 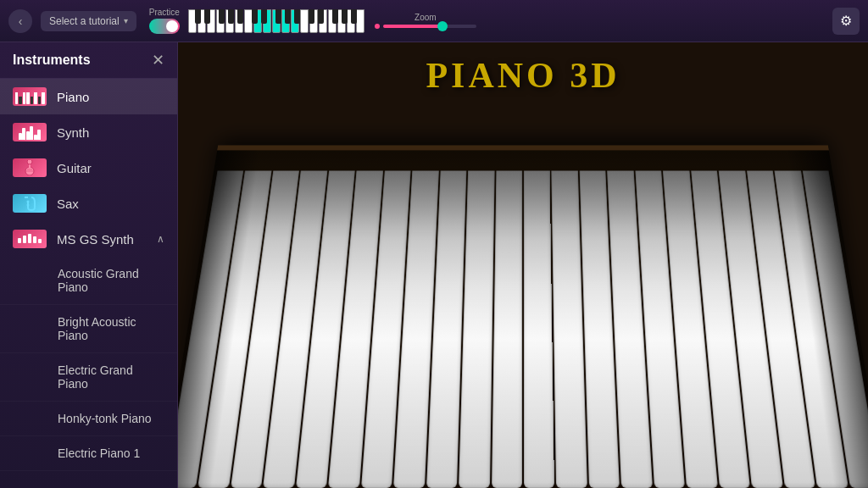 I want to click on mini-key-w19, so click(x=360, y=21).